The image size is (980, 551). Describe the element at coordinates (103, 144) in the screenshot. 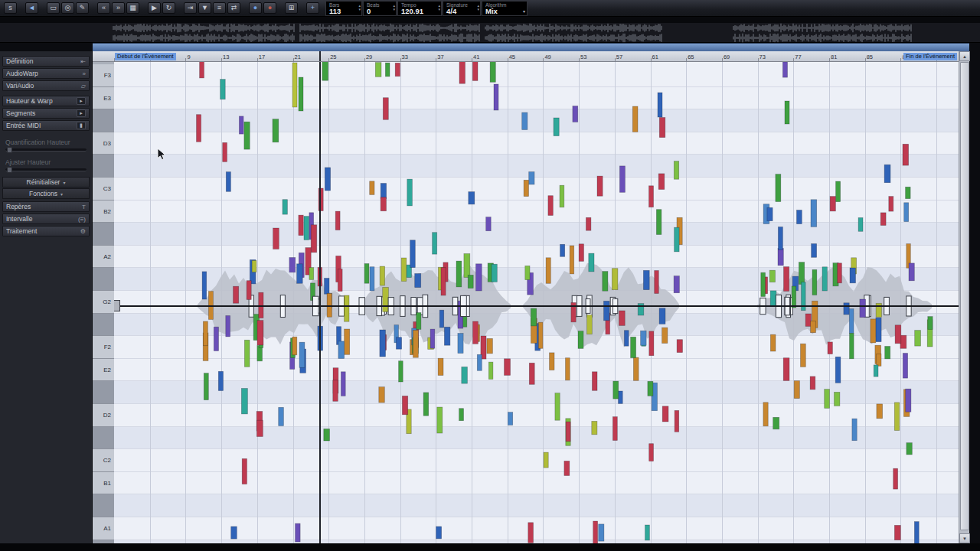

I see `piano-key-d3: D3` at that location.